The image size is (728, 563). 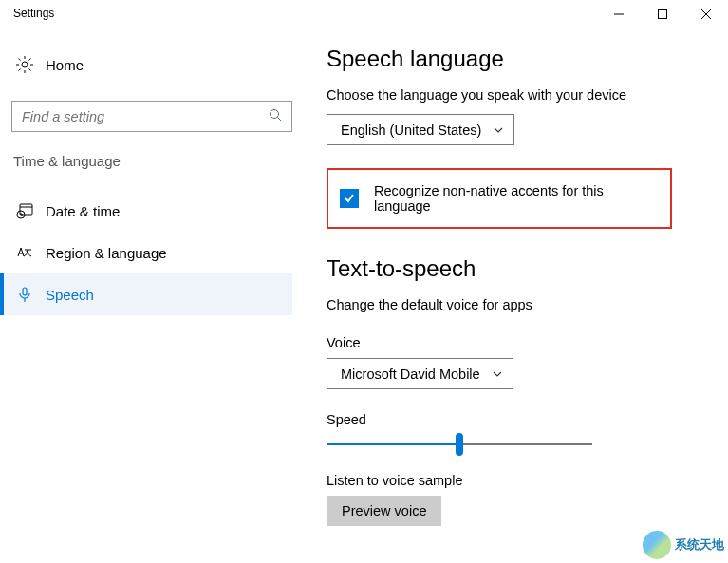 What do you see at coordinates (683, 545) in the screenshot?
I see `watermark: 系统天地` at bounding box center [683, 545].